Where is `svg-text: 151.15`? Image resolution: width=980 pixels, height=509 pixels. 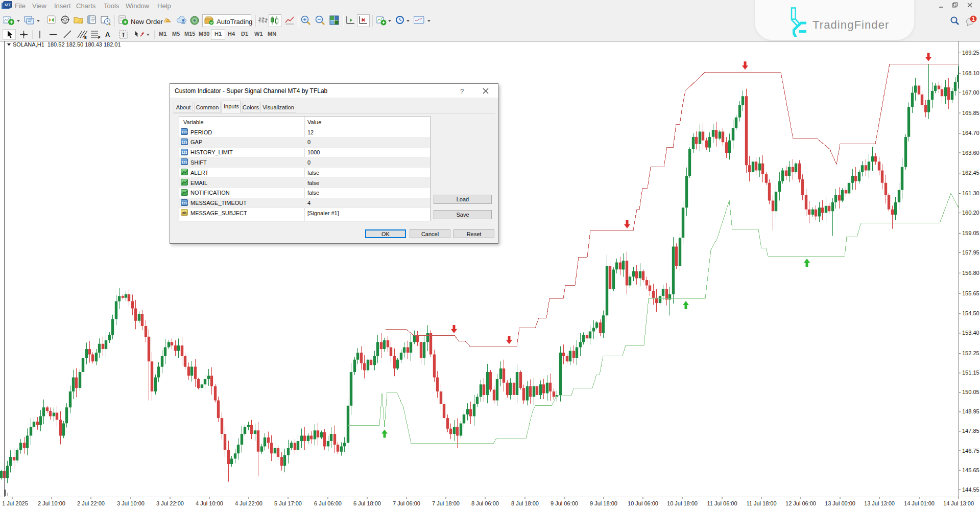
svg-text: 151.15 is located at coordinates (971, 373).